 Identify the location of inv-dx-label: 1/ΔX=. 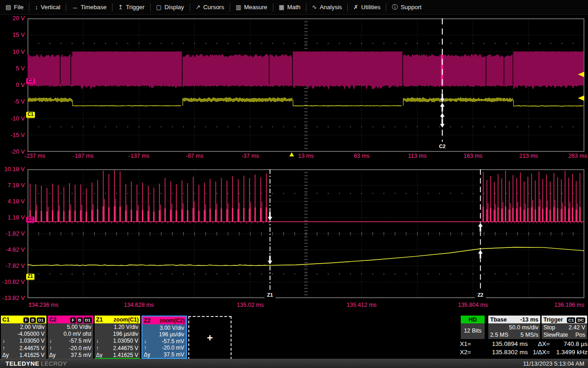
(540, 352).